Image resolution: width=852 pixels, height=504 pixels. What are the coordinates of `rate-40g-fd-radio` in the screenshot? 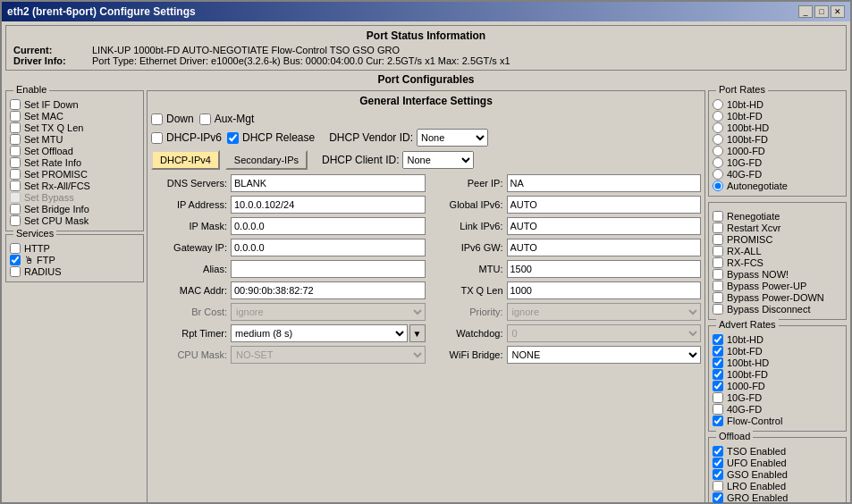 It's located at (718, 174).